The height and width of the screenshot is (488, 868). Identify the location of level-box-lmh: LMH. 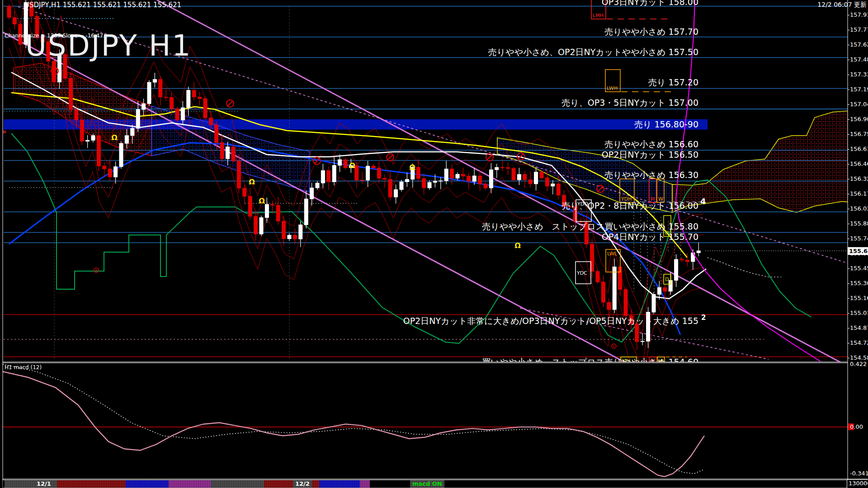
(599, 9).